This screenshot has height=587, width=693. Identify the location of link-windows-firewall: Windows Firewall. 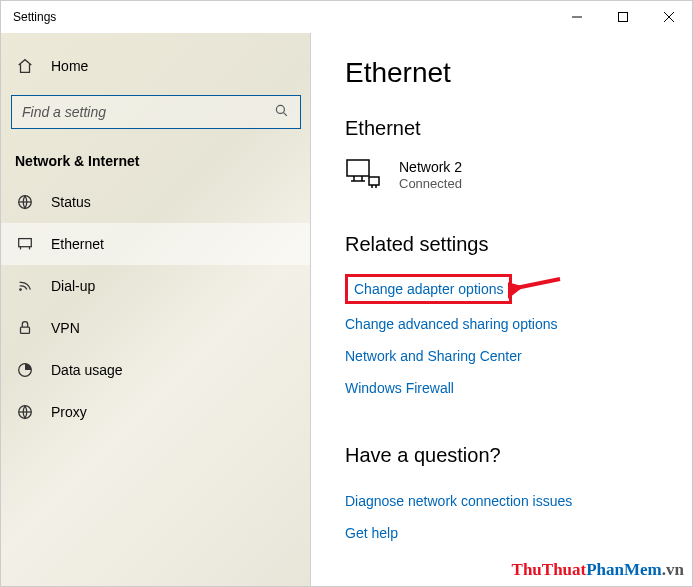
(518, 388).